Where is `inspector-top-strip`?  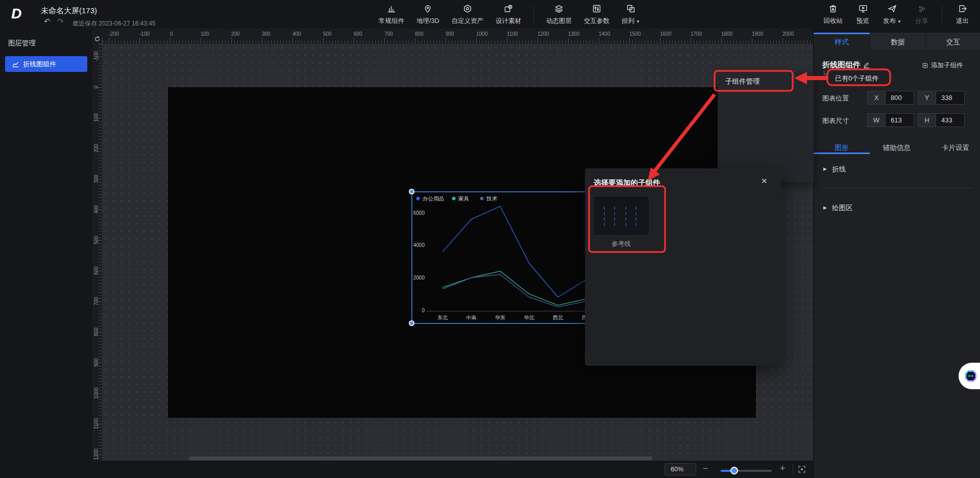 inspector-top-strip is located at coordinates (897, 31).